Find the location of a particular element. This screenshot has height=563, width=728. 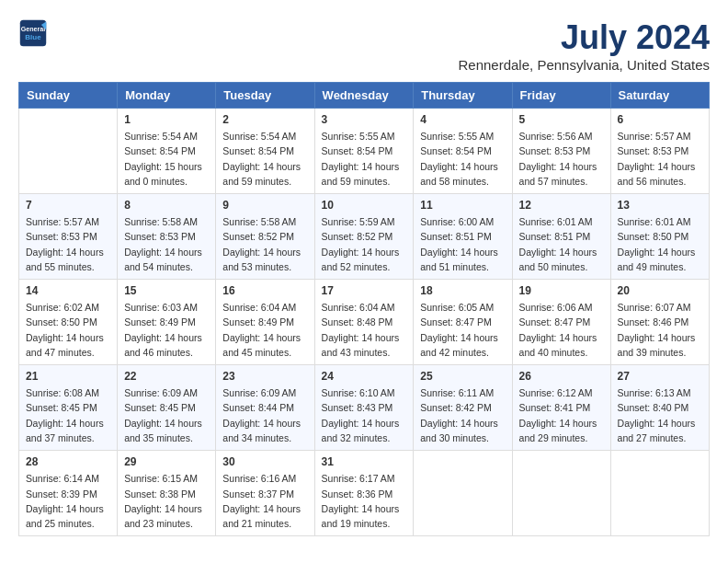

week-row-2: 7Sunrise: 5:57 AMSunset: 8:53 PMDaylight… is located at coordinates (364, 237).